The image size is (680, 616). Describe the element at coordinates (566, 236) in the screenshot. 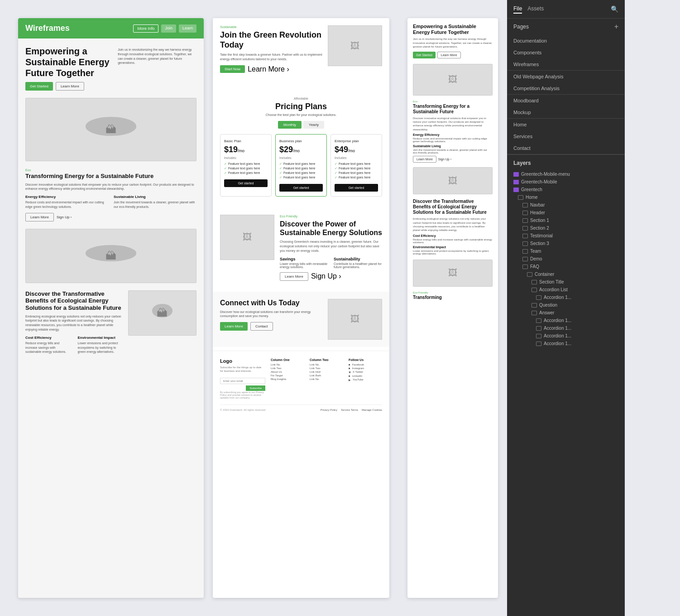

I see `layer-testimonial: Testimonial` at that location.